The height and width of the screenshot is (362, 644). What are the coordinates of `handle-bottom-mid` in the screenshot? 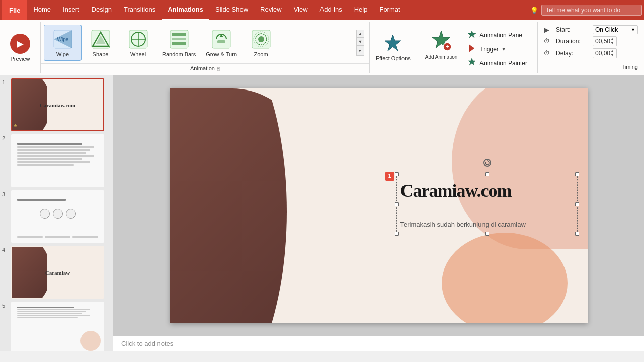 It's located at (487, 234).